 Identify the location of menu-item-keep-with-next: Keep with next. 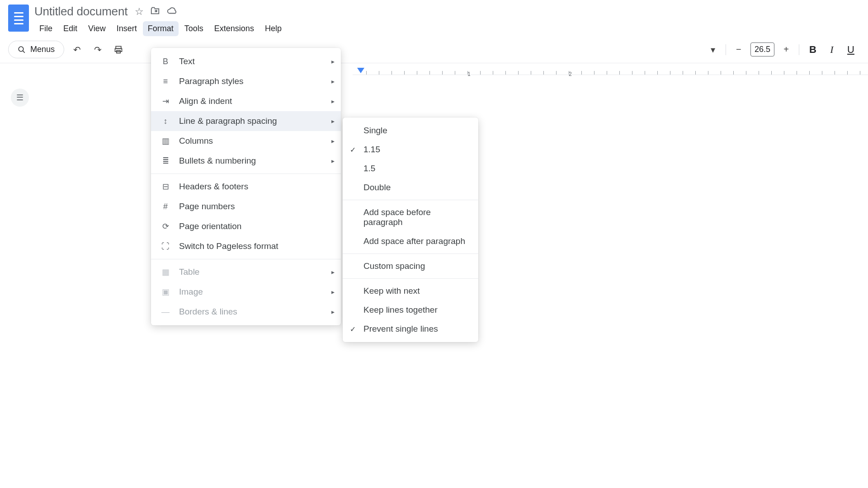
(410, 291).